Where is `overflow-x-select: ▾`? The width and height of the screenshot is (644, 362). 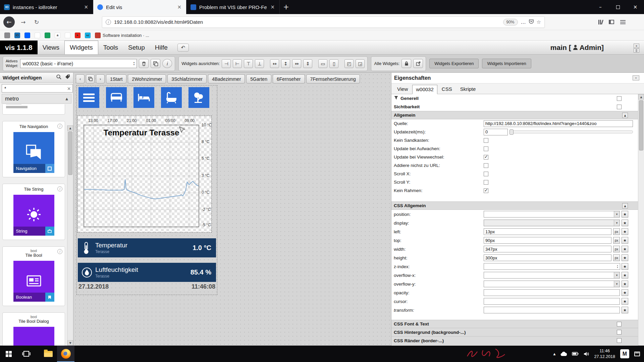
overflow-x-select: ▾ is located at coordinates (552, 275).